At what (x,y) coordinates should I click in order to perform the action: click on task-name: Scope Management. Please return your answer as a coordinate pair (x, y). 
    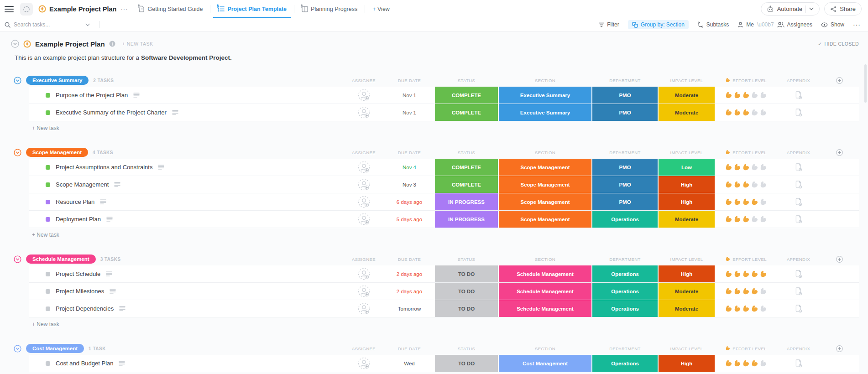
    Looking at the image, I should click on (82, 184).